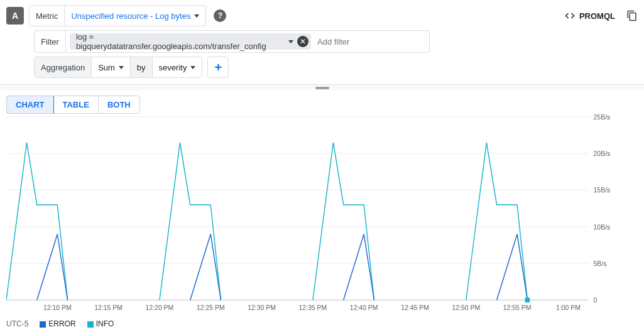  What do you see at coordinates (119, 104) in the screenshot?
I see `tab-both: BOTH` at bounding box center [119, 104].